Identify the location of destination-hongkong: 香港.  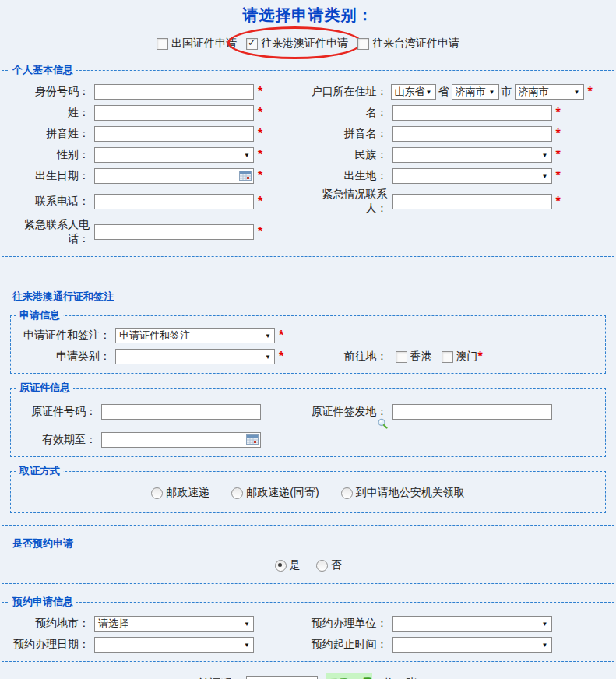
(414, 357).